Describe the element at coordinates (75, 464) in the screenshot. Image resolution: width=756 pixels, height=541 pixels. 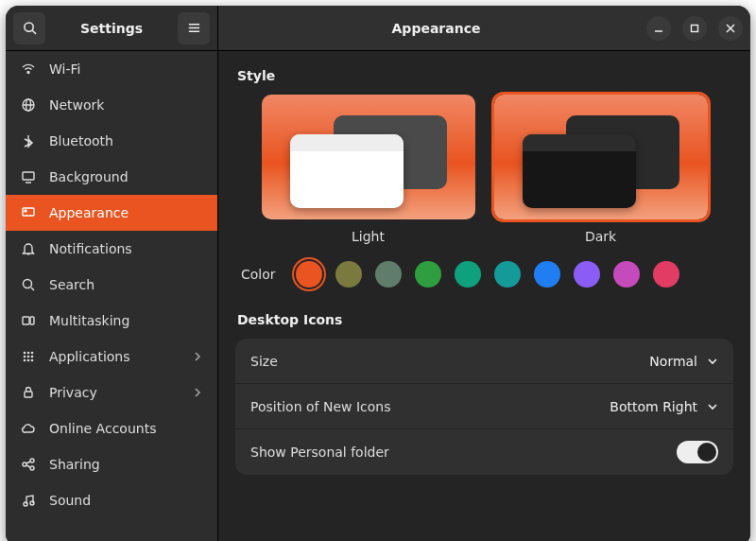
I see `sidebar-item-label: Sharing` at that location.